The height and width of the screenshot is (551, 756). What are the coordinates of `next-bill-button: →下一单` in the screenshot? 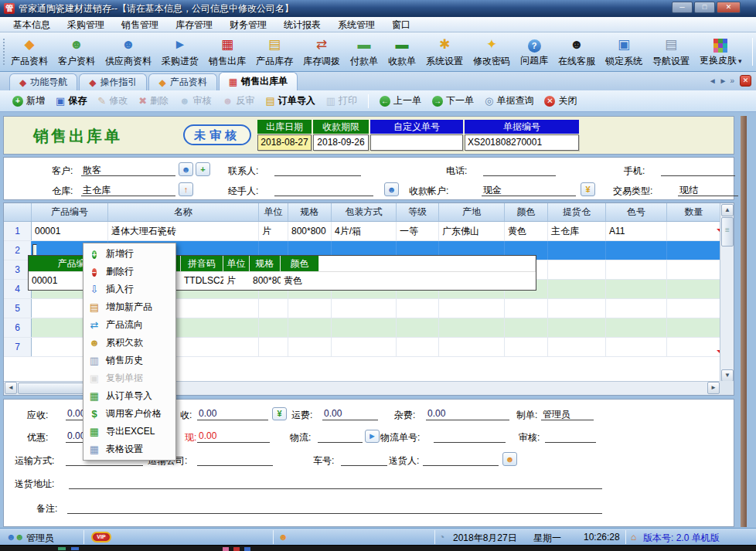 It's located at (453, 100).